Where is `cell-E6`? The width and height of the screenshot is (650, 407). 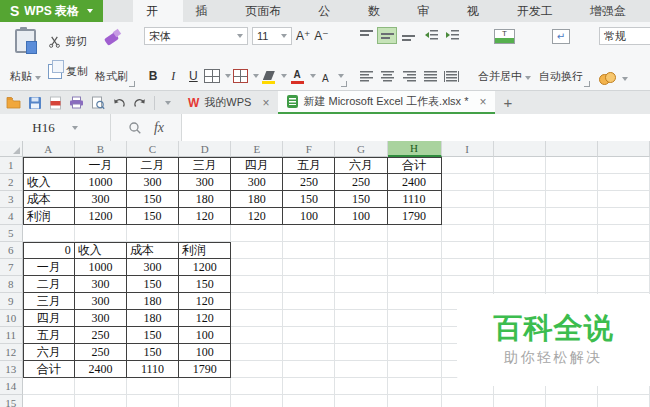
cell-E6 is located at coordinates (257, 250).